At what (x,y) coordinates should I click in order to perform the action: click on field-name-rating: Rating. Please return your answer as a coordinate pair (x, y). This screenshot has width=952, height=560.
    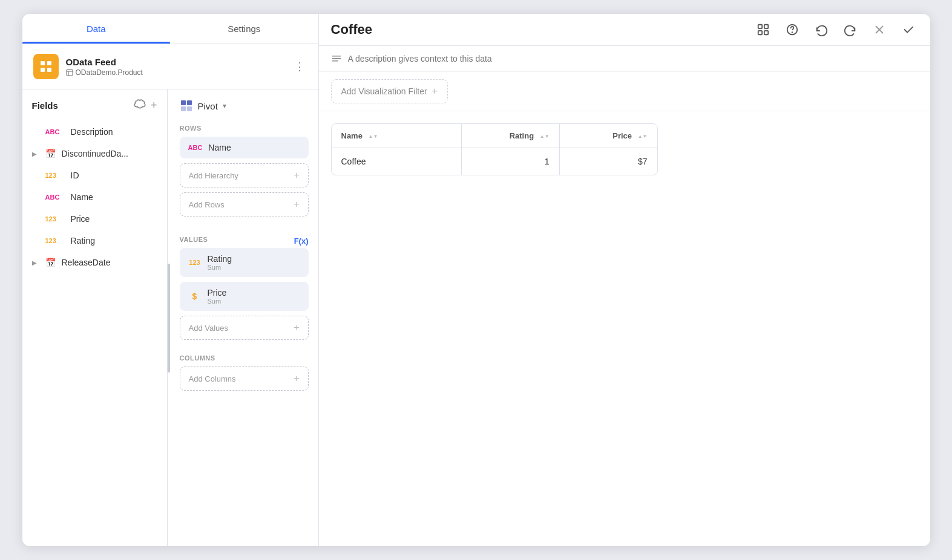
    Looking at the image, I should click on (83, 241).